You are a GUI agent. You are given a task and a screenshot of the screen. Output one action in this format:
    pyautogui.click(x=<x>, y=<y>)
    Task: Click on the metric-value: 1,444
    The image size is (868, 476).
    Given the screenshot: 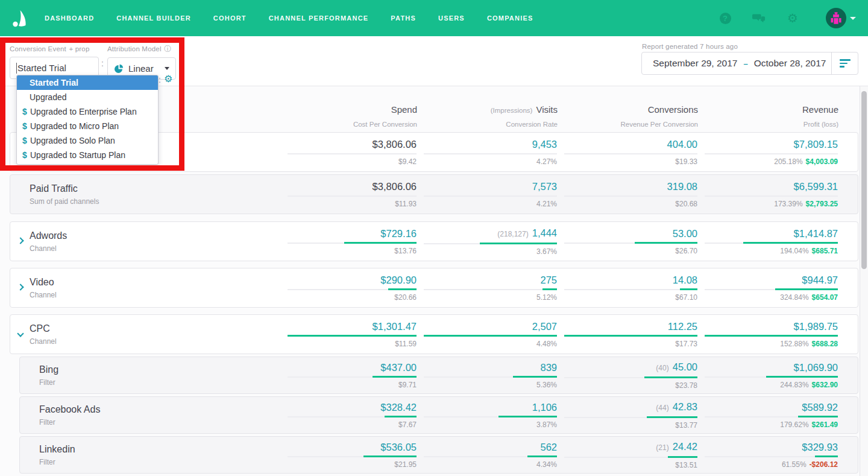 What is the action you would take?
    pyautogui.click(x=545, y=233)
    